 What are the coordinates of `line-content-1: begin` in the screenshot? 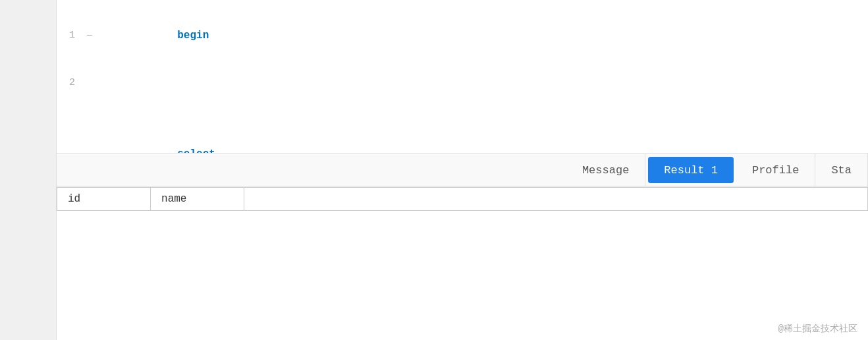 It's located at (153, 36).